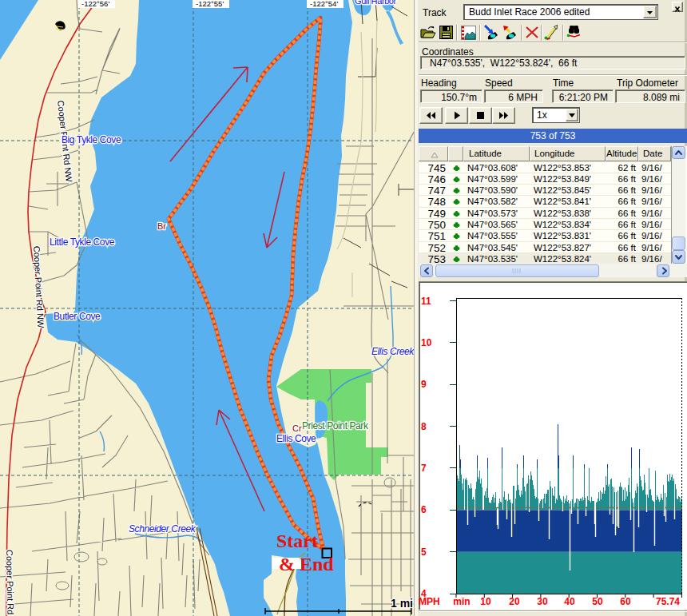  What do you see at coordinates (307, 564) in the screenshot?
I see `svg-text: & End` at bounding box center [307, 564].